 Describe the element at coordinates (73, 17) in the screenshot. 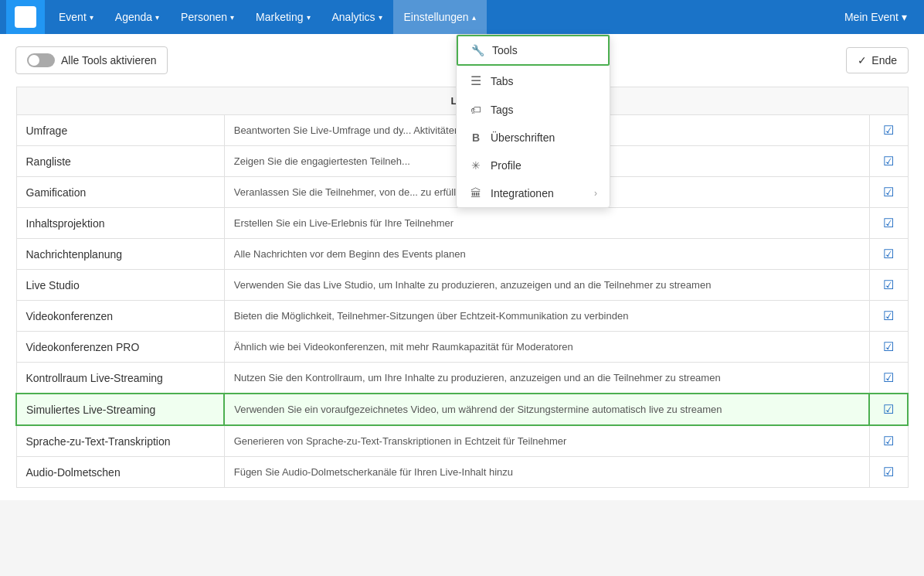

I see `nav-event-label: Event` at that location.